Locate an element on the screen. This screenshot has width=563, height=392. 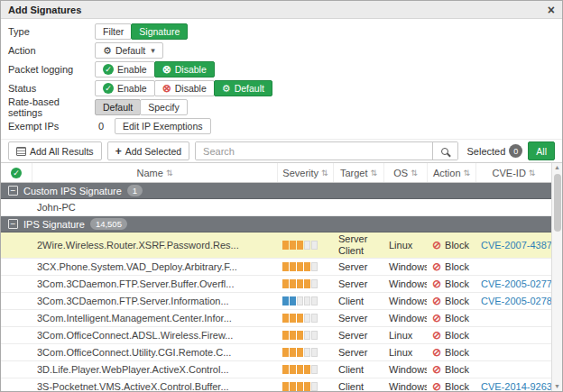
column-header-name: Name ⇅ is located at coordinates (154, 173).